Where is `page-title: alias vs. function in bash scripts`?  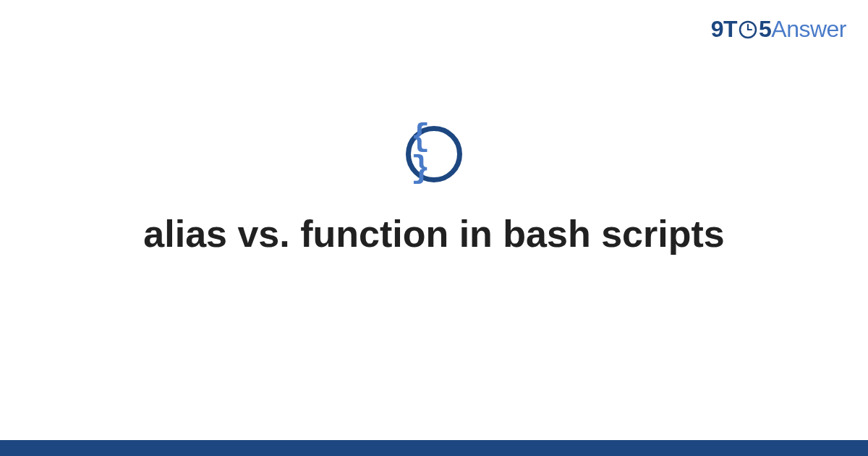
page-title: alias vs. function in bash scripts is located at coordinates (434, 234).